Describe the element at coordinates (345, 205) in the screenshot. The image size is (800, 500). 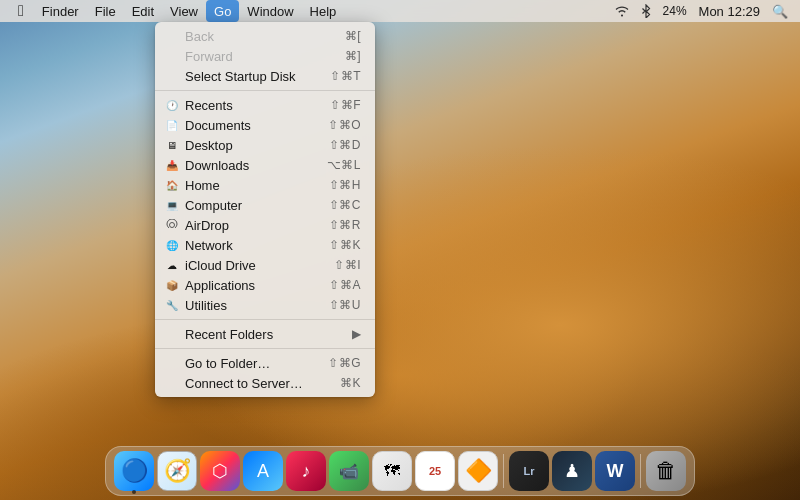
I see `shortcut-computer: ⇧⌘C` at that location.